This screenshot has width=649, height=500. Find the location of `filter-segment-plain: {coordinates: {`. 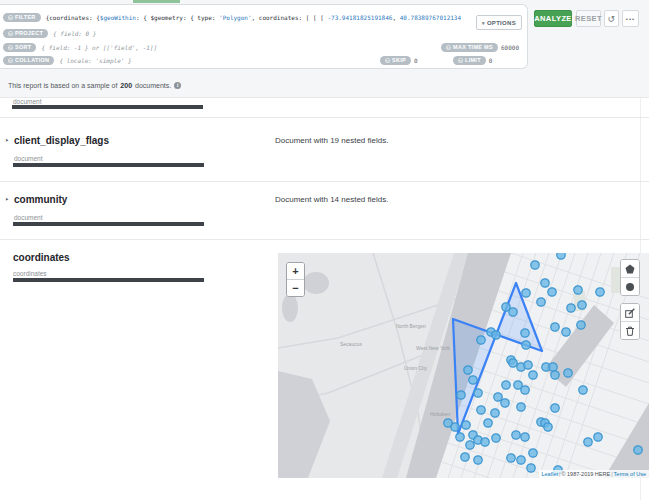

filter-segment-plain: {coordinates: { is located at coordinates (73, 18).